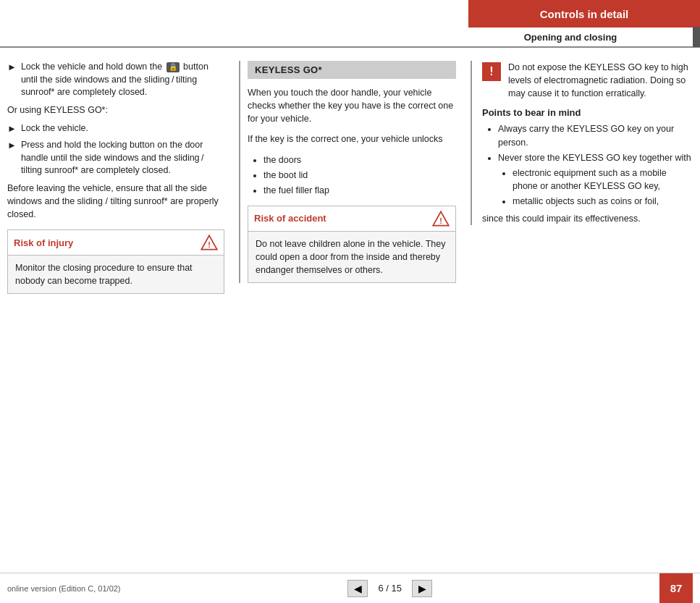  Describe the element at coordinates (588, 113) in the screenshot. I see `points-heading: Points to bear in mind` at that location.